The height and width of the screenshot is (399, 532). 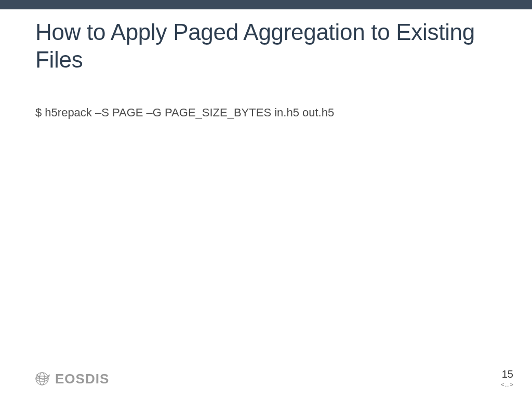 What do you see at coordinates (82, 379) in the screenshot?
I see `logo-text: EOSDIS` at bounding box center [82, 379].